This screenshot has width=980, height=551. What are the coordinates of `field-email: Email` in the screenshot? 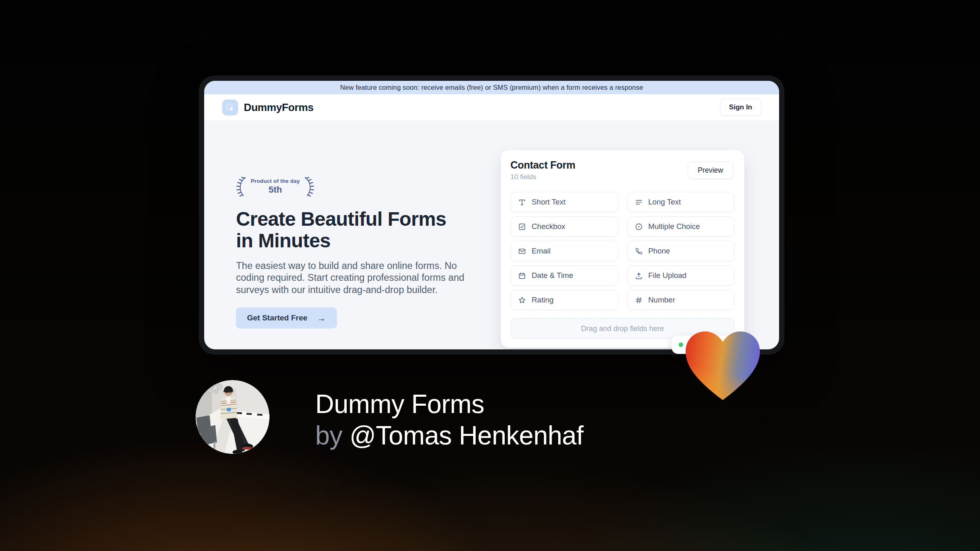 It's located at (564, 251).